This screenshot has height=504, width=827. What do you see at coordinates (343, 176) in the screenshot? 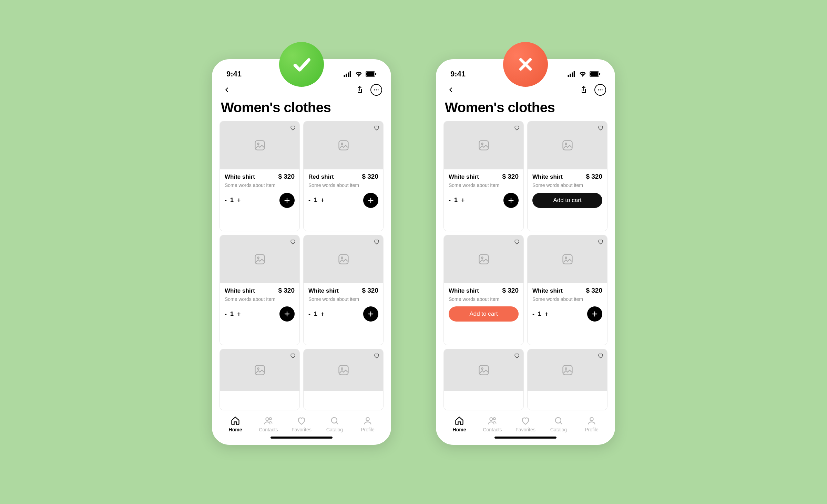
I see `product-card: Red shirt$ 320 Some words about item -1+` at bounding box center [343, 176].